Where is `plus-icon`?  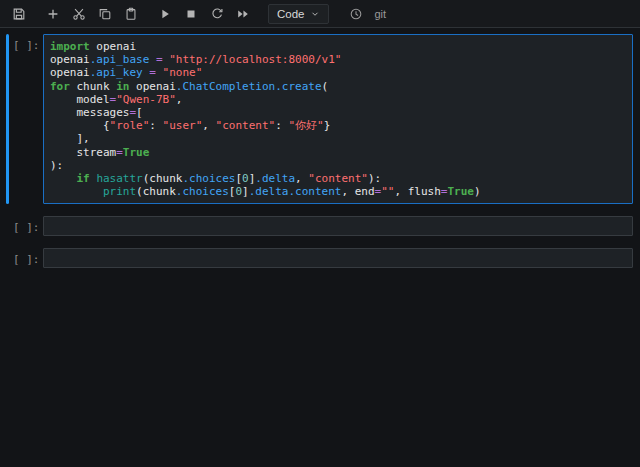 plus-icon is located at coordinates (53, 14).